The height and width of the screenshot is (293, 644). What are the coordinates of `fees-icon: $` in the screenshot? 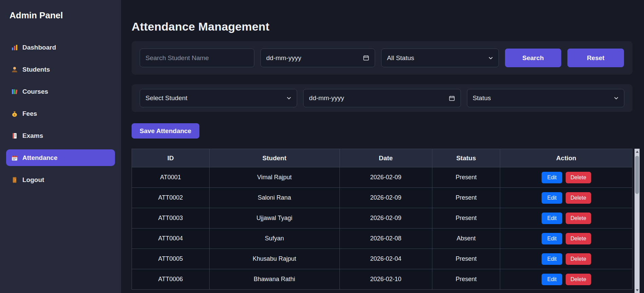 It's located at (15, 114).